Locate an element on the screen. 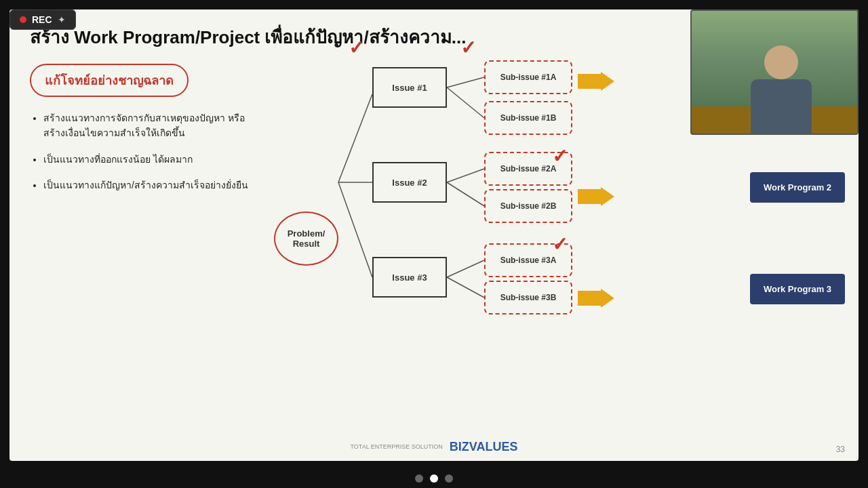  sub-issue-1b: Sub-issue #1B is located at coordinates (528, 118).